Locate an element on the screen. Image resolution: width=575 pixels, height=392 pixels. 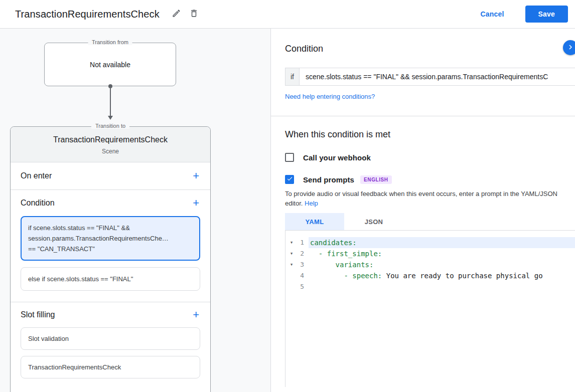
tab-json: JSON is located at coordinates (374, 222).